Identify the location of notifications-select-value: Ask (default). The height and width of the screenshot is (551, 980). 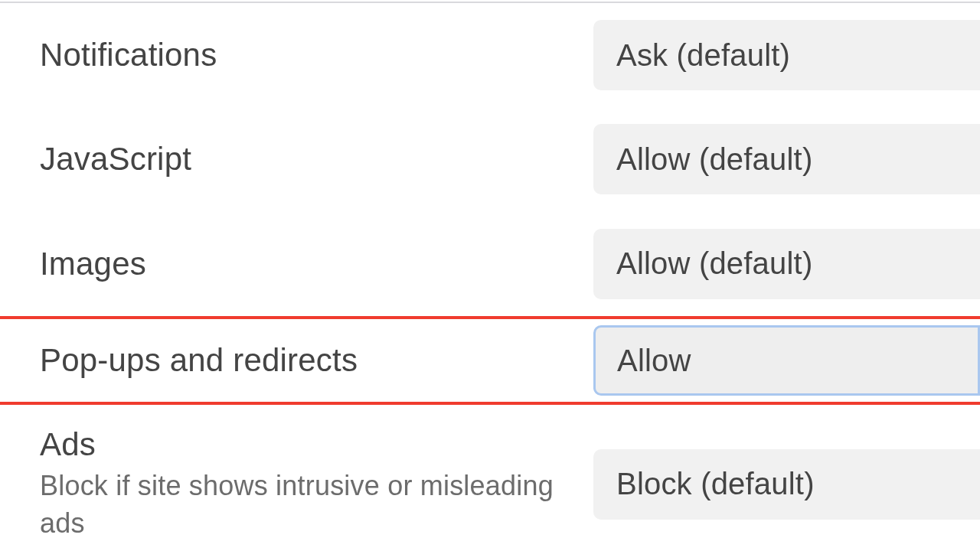
(703, 55).